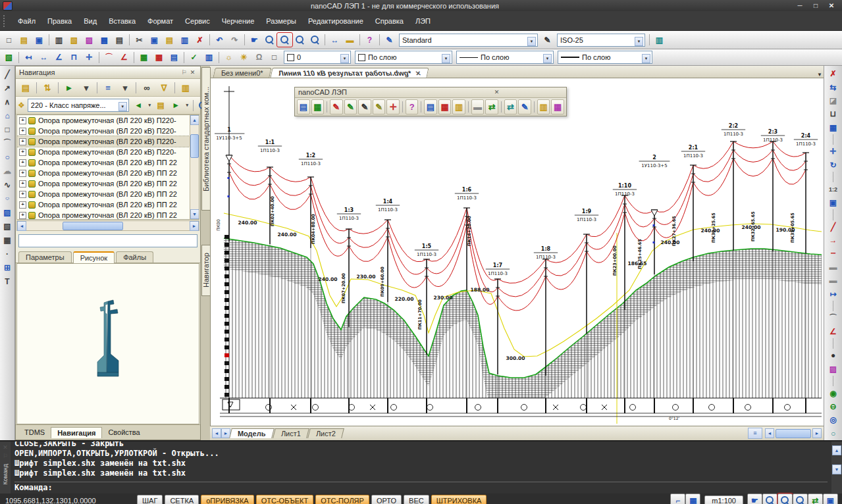  Describe the element at coordinates (220, 39) in the screenshot. I see `undo-icon: ↶` at that location.